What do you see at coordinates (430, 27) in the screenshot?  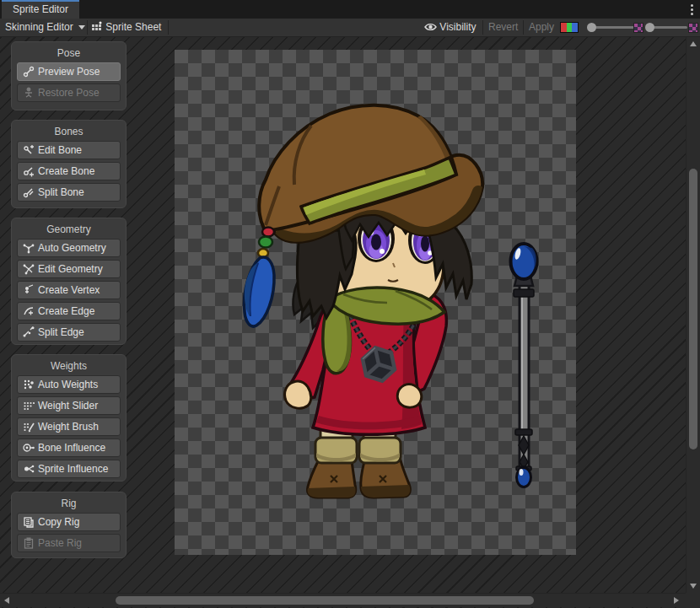 I see `eye-icon` at bounding box center [430, 27].